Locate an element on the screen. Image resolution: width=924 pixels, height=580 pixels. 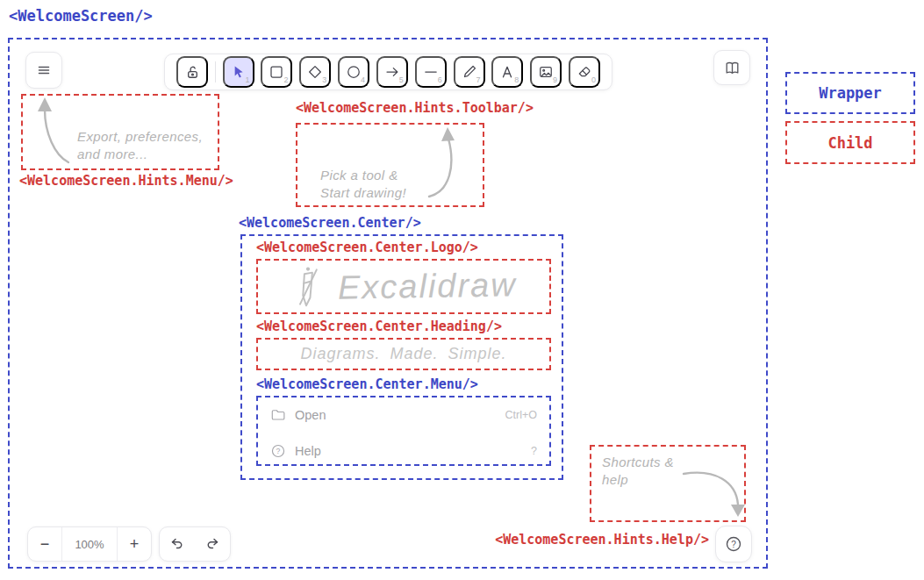
center-label: <WelcomeScreen.Center/> is located at coordinates (330, 223).